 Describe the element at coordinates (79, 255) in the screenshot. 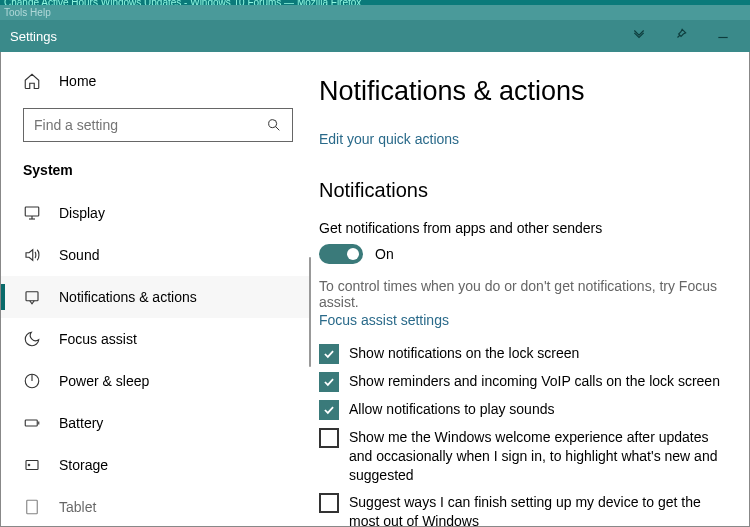

I see `sidebar-item-label: Sound` at that location.